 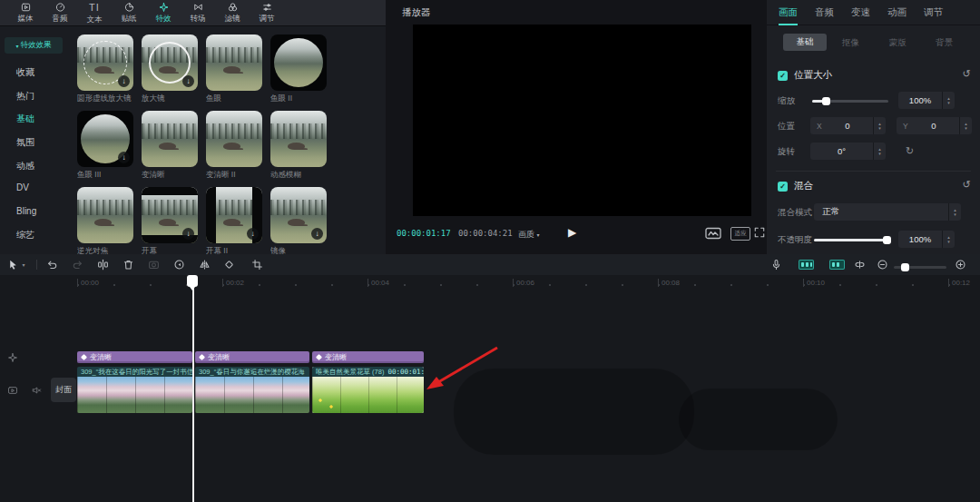 I want to click on timeline-zoom-slider, so click(x=920, y=267).